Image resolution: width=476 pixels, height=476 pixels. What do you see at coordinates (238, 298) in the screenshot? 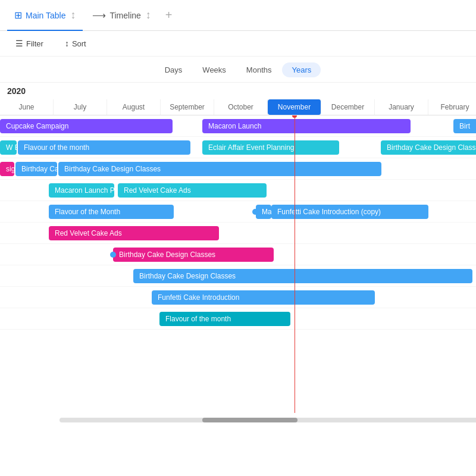
I see `gantt-row: Funfetti Cake Introduction` at bounding box center [238, 298].